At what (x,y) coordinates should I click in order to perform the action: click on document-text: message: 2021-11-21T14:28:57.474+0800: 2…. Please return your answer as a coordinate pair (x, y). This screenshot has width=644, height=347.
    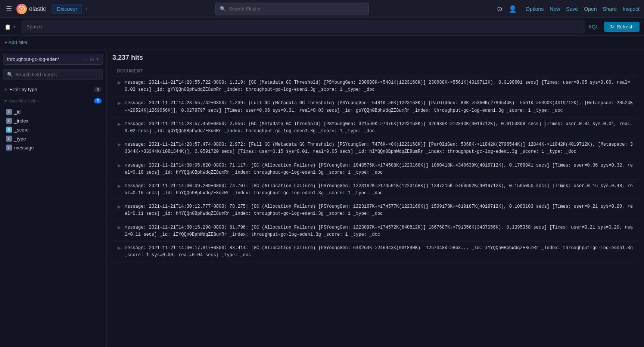
    Looking at the image, I should click on (379, 148).